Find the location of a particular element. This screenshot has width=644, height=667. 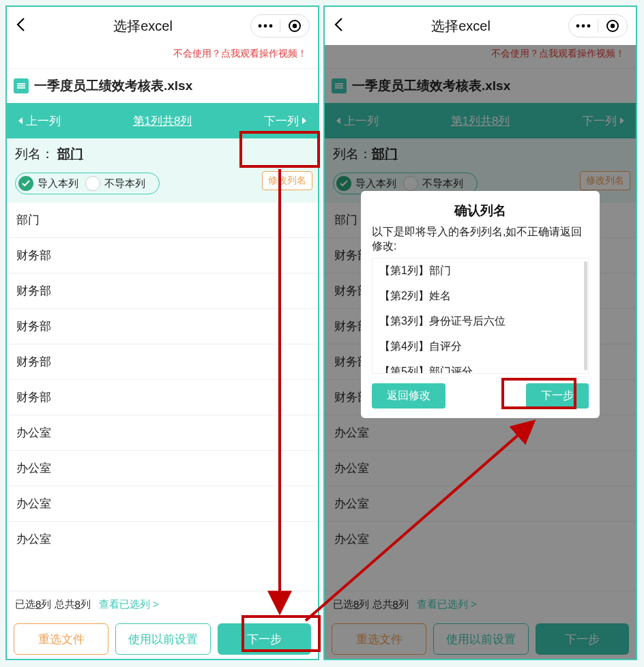

rename-column-button: 修改列名 is located at coordinates (287, 181).